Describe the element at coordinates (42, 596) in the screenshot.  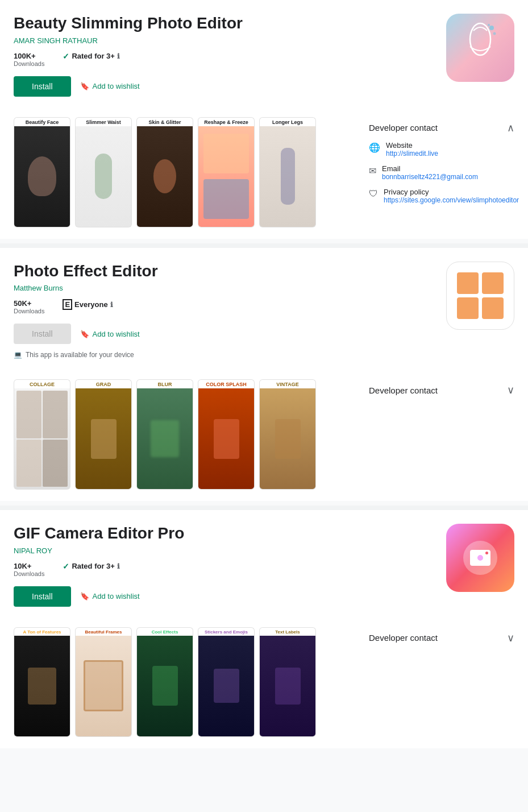
I see `install-button-gif: Install` at that location.